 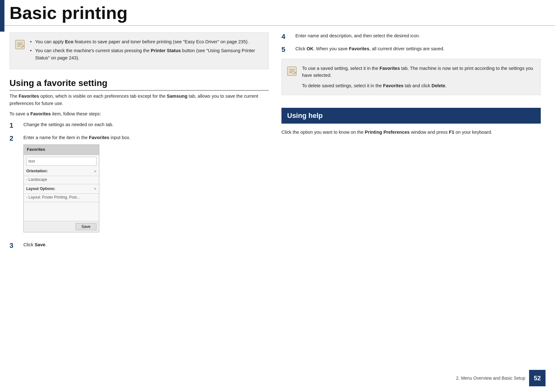 I want to click on step-2-number: 2, so click(x=16, y=138).